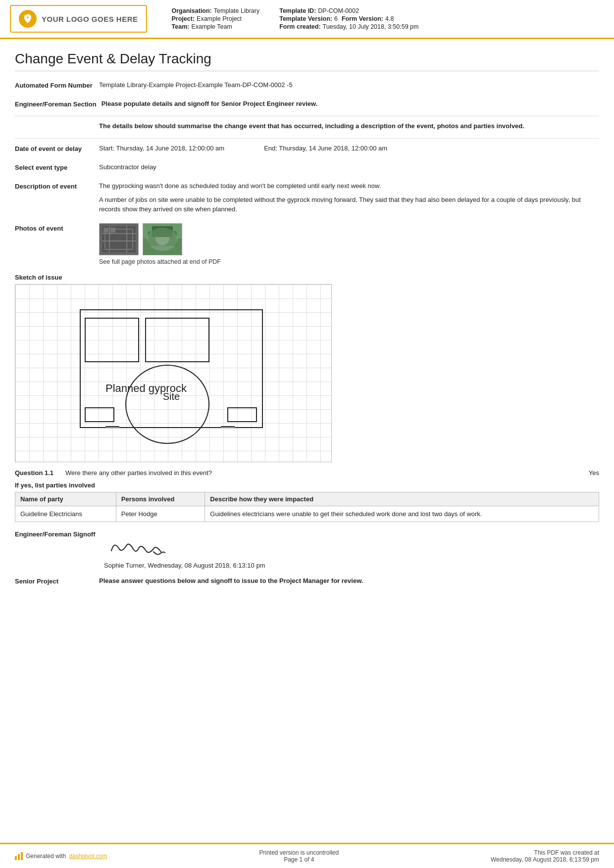 Image resolution: width=614 pixels, height=868 pixels. Describe the element at coordinates (192, 11) in the screenshot. I see `org-label: Organisation:` at that location.